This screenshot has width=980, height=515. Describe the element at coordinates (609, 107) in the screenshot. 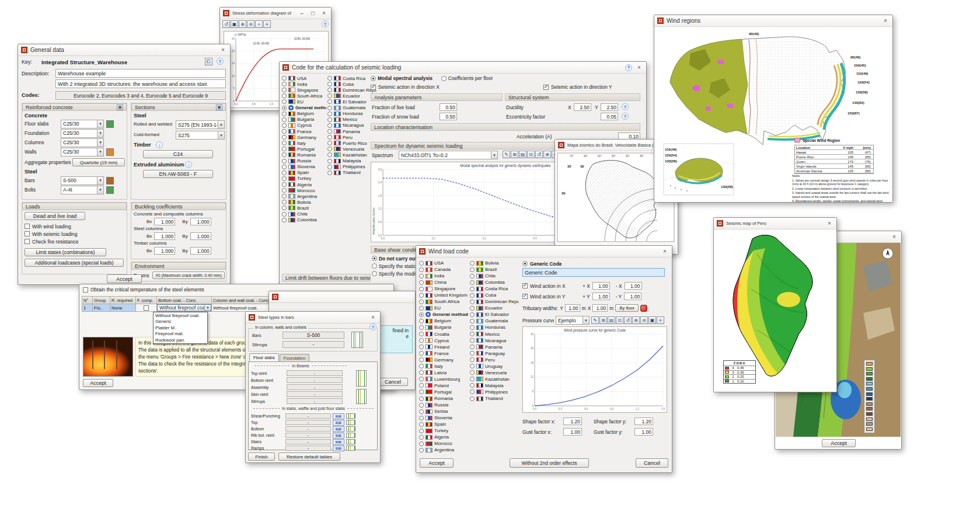

I see `ductility-y-input: 2.50` at that location.